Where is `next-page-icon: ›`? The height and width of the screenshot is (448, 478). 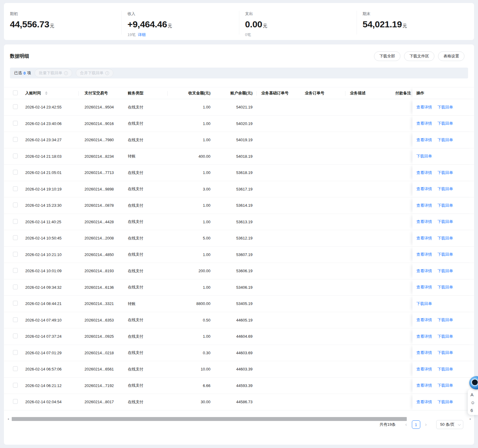
next-page-icon: › is located at coordinates (426, 425).